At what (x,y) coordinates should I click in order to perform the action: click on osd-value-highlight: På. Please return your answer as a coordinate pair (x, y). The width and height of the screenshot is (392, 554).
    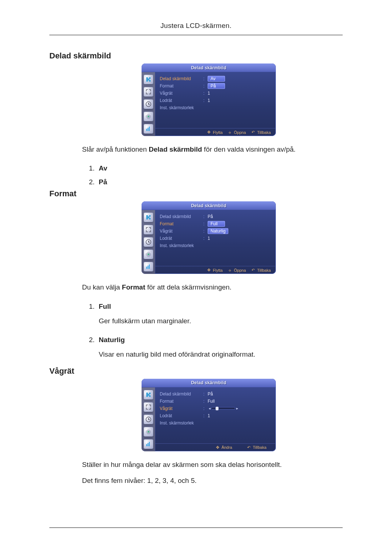
    Looking at the image, I should click on (216, 86).